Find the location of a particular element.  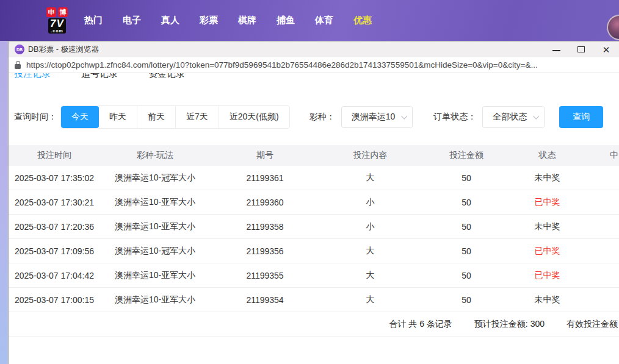

time-option-today: 今天 is located at coordinates (80, 117).